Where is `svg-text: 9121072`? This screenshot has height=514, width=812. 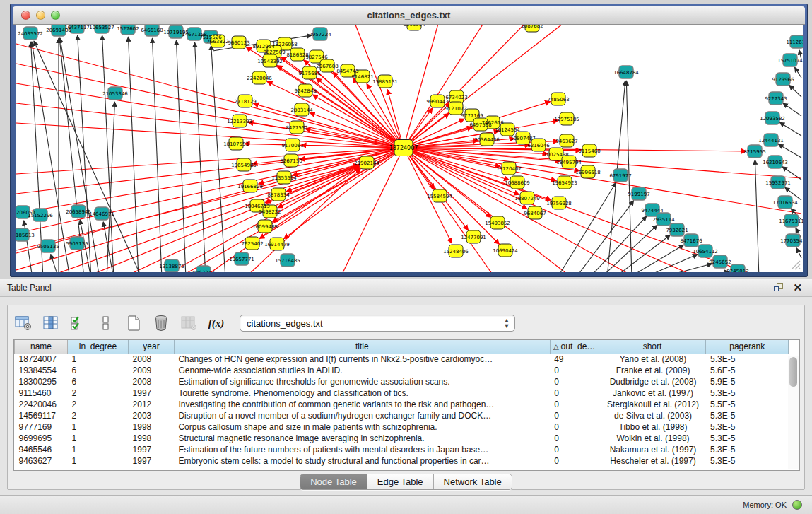
svg-text: 9121072 is located at coordinates (455, 109).